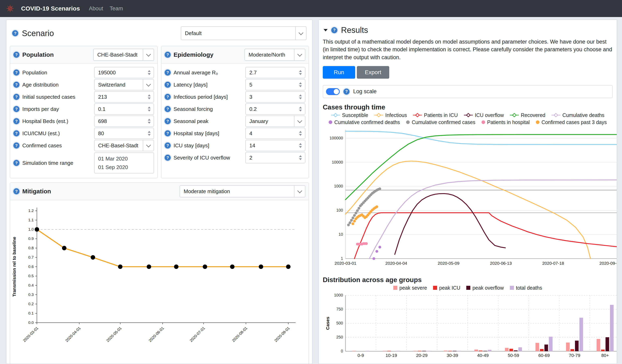 The height and width of the screenshot is (364, 622). What do you see at coordinates (124, 73) in the screenshot?
I see `population-input: 195000` at bounding box center [124, 73].